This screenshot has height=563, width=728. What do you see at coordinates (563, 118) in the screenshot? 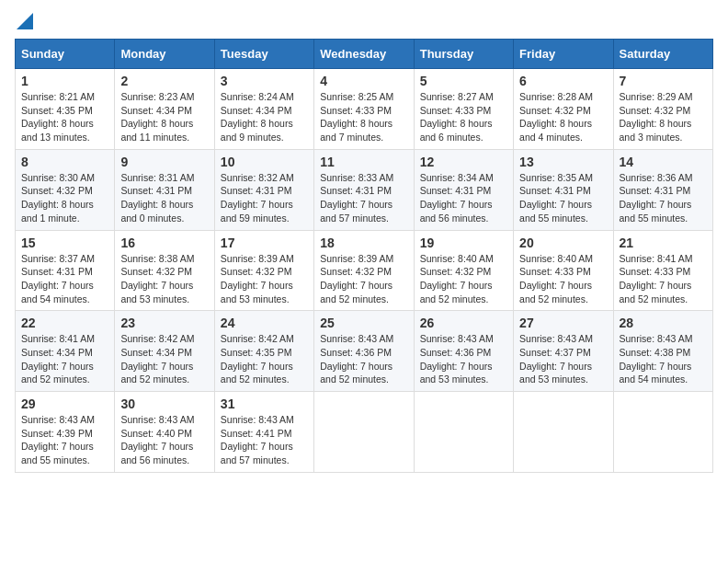
I see `day-detail: Sunrise: 8:28 AMSunset: 4:32 PMDaylight:…` at bounding box center [563, 118].